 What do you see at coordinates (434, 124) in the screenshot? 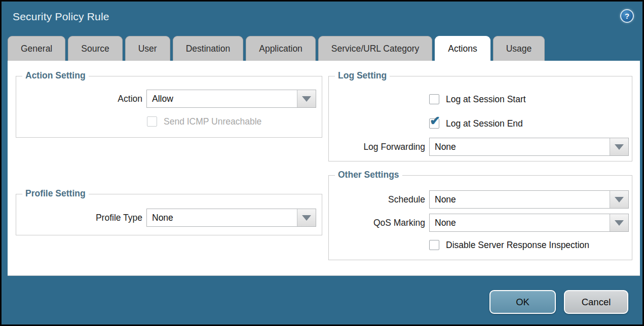
I see `log-session-end-checkbox: ✔` at bounding box center [434, 124].